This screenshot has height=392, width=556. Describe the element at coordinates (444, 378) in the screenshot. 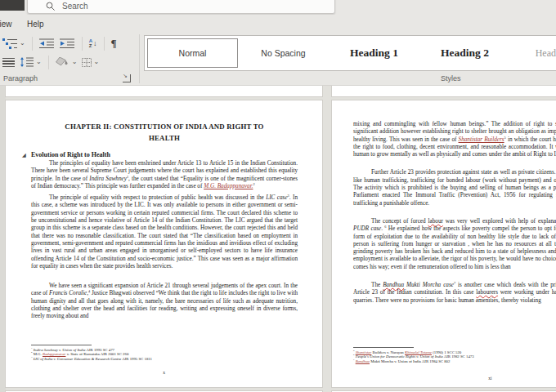

I see `page-number: xi` at that location.